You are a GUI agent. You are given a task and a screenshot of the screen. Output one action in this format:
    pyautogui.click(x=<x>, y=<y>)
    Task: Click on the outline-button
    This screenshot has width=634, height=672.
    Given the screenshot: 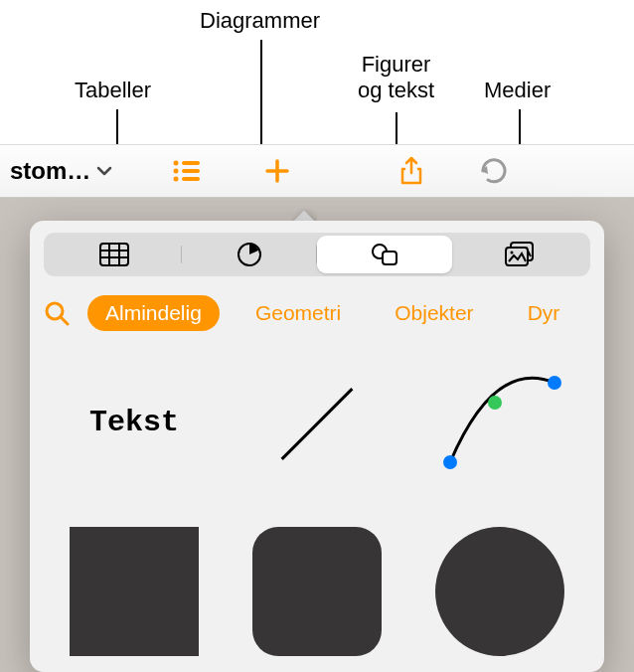 What is the action you would take?
    pyautogui.click(x=187, y=171)
    